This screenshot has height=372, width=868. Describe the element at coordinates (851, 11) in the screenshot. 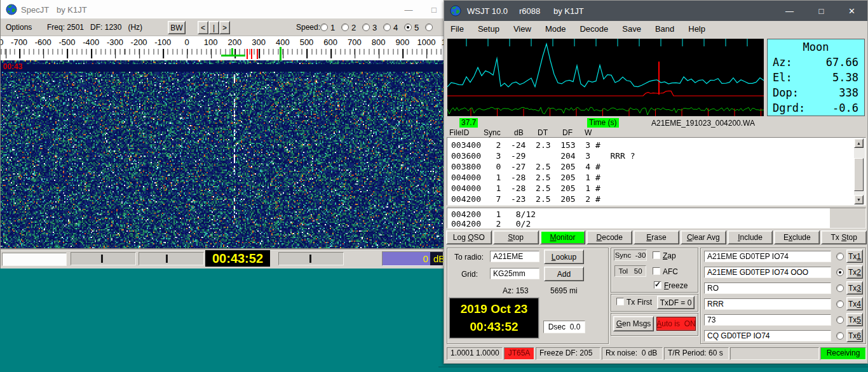

I see `wsjt-close-button: ✕` at that location.